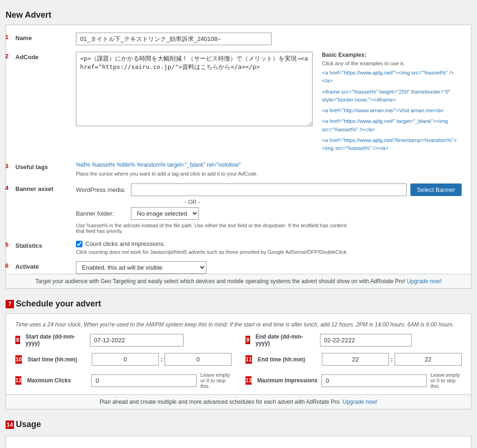 The height and width of the screenshot is (448, 477). I want to click on banner-asset-field-col: WordPress media: Select Banner - OR - Ba…, so click(269, 209).